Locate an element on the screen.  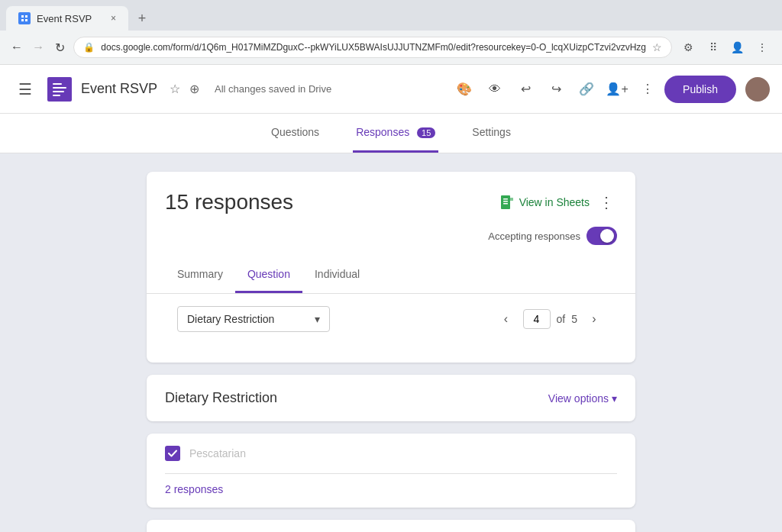
browser-tab-active: Event RSVP × is located at coordinates (67, 18).